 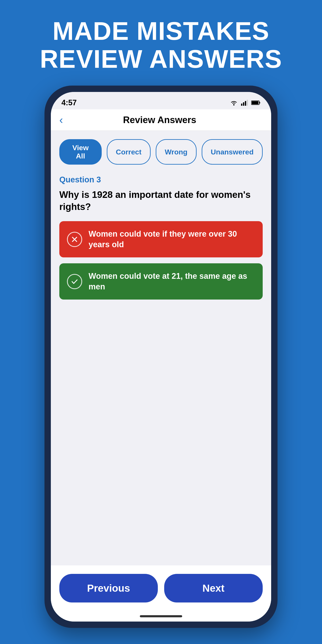 What do you see at coordinates (161, 590) in the screenshot?
I see `bottom-bar: Previous Next` at bounding box center [161, 590].